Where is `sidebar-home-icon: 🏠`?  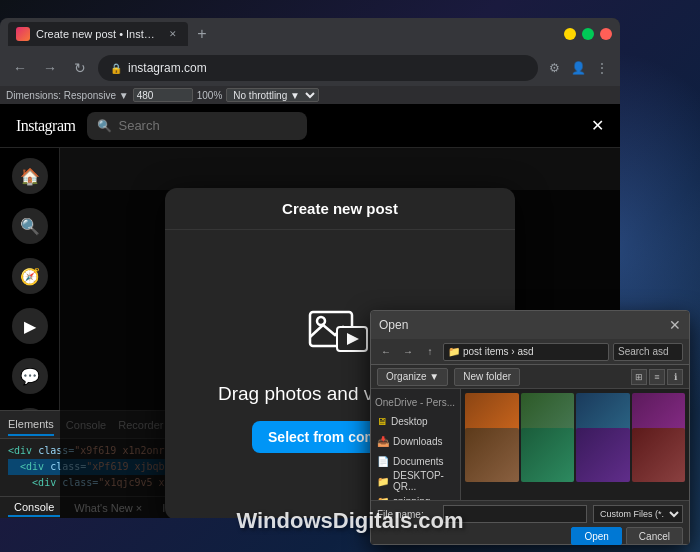
sidebar-home-icon: 🏠 is located at coordinates (30, 176).